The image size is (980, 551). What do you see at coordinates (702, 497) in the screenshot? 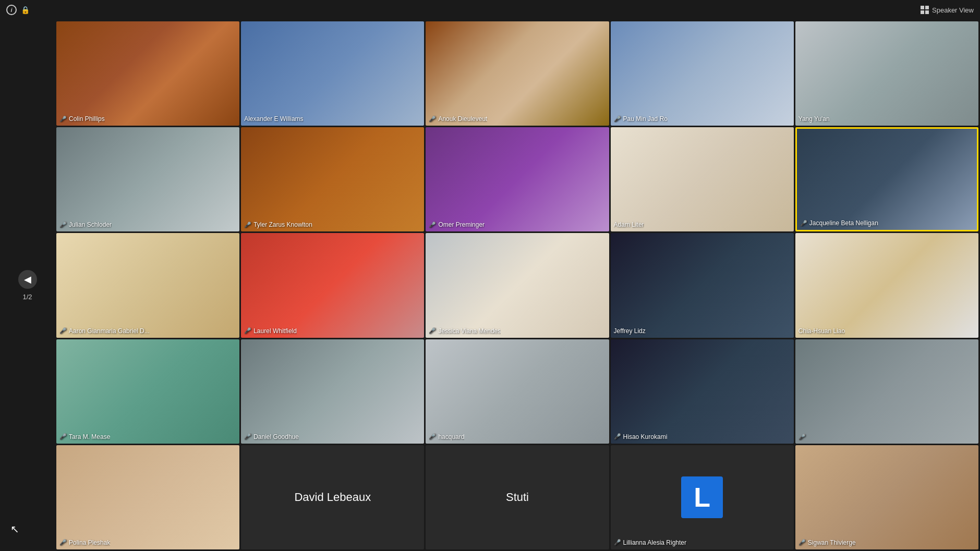
I see `avatar-letter: L` at bounding box center [702, 497].